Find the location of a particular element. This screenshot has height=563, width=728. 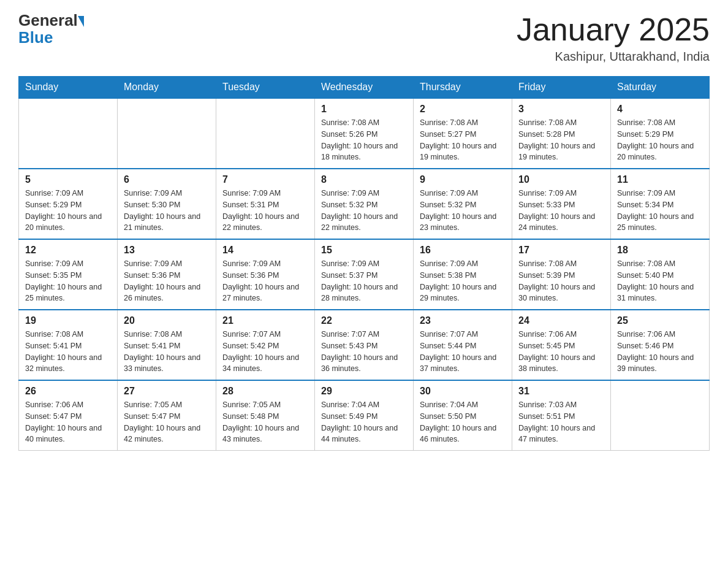

calendar-cell: 8Sunrise: 7:09 AMSunset: 5:32 PMDaylight… is located at coordinates (364, 204).